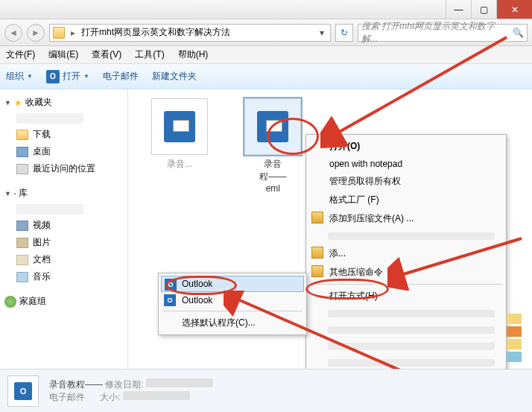 This screenshot has width=532, height=412. Describe the element at coordinates (273, 146) in the screenshot. I see `file-item-2: O 录音程——eml` at that location.